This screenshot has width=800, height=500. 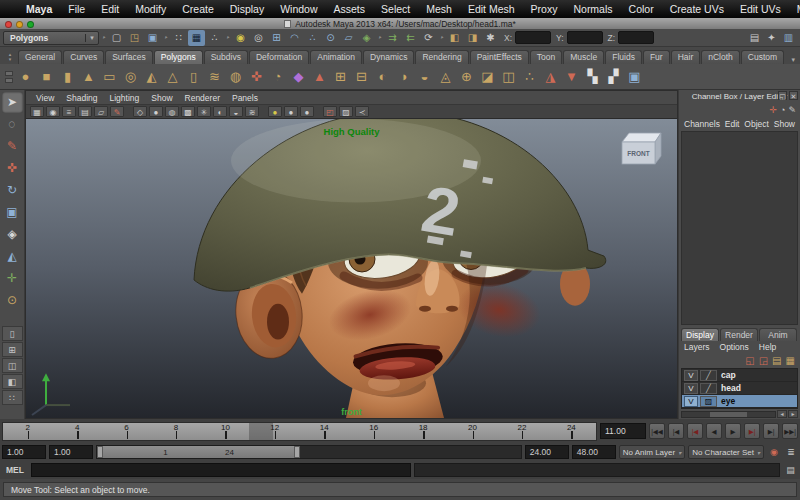 What do you see at coordinates (24, 452) in the screenshot?
I see `anim-start-field: 1.00` at bounding box center [24, 452].